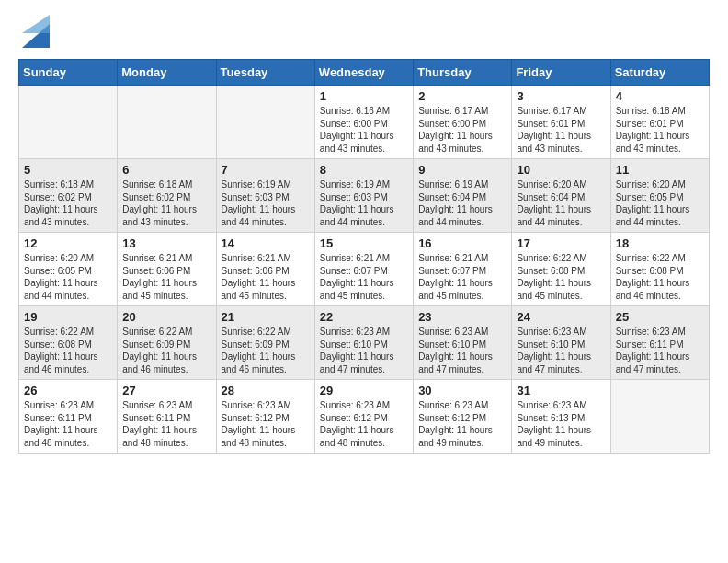 The image size is (728, 563). What do you see at coordinates (561, 424) in the screenshot?
I see `day-info: Sunrise: 6:23 AM Sunset: 6:13 PM Dayligh…` at bounding box center [561, 424].